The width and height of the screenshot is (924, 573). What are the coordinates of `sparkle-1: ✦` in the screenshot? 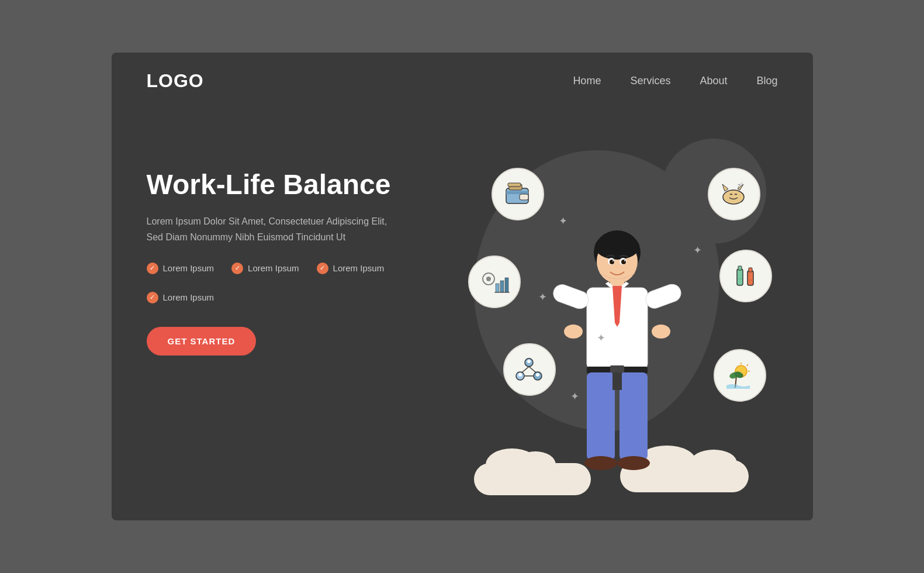 It's located at (563, 221).